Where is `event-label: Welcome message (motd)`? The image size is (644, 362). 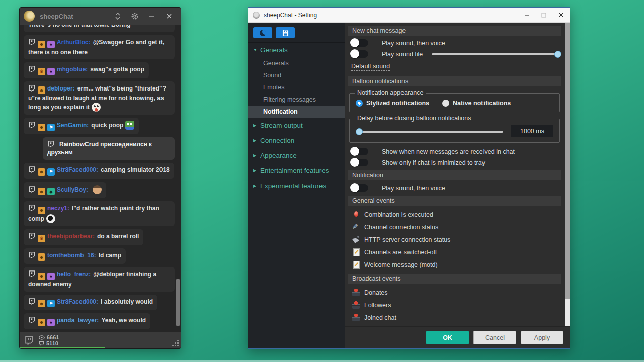 event-label: Welcome message (motd) is located at coordinates (401, 265).